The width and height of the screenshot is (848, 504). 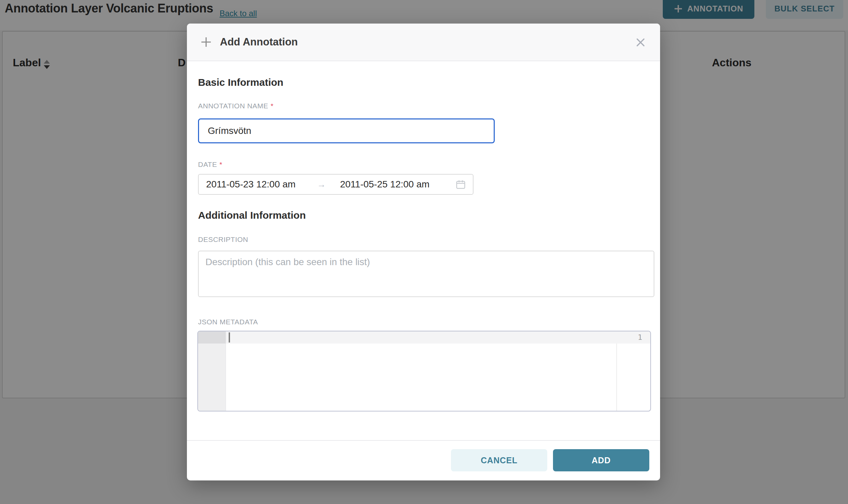 I want to click on date-range-picker: 2011-05-23 12:00 am → 2011-05-25 12:00 a…, so click(x=336, y=184).